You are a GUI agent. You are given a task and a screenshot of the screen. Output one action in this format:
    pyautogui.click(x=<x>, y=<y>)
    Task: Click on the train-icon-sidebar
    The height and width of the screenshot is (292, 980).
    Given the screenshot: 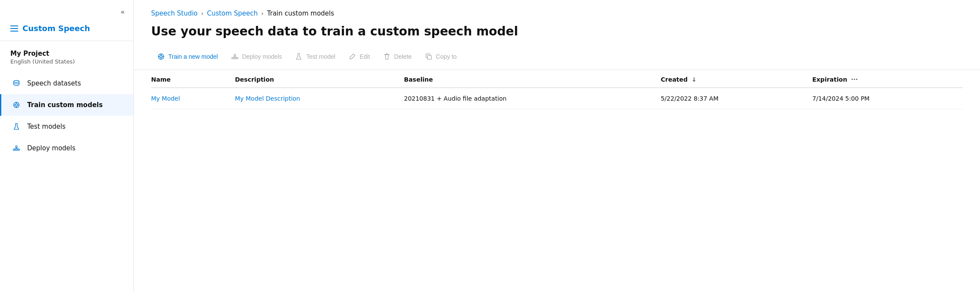 What is the action you would take?
    pyautogui.click(x=16, y=105)
    